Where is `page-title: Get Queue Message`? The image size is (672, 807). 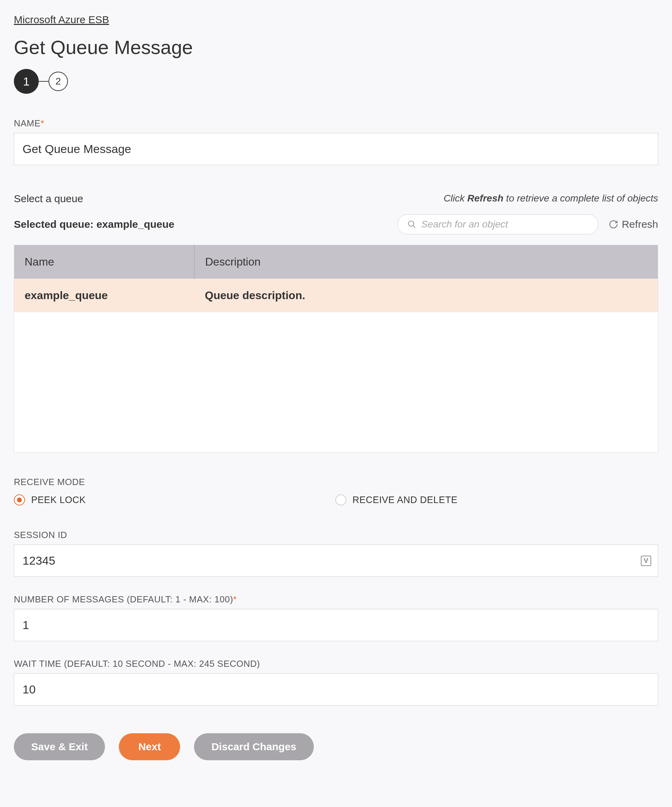 page-title: Get Queue Message is located at coordinates (336, 47).